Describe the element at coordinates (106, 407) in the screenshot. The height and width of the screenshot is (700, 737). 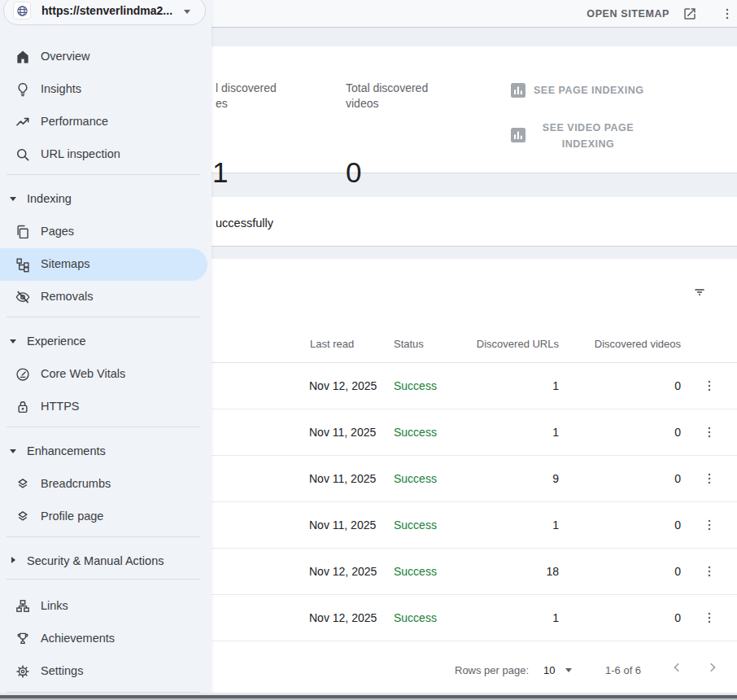
I see `sidebar-item-https: HTTPS` at that location.